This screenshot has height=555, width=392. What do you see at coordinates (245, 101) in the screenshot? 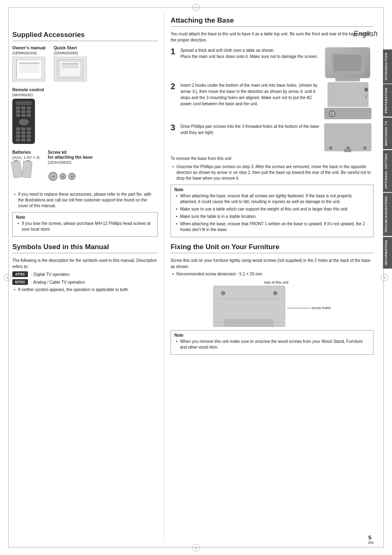
I see `step-2-content: 2 Insert 2 hooks under the bottom of the…` at bounding box center [245, 101].